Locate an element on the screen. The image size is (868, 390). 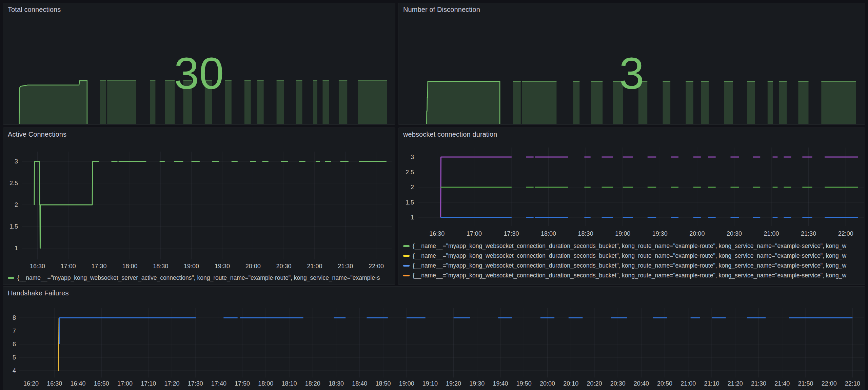
legend-active-connections: {__name__="myapp_kong_websocket_server_a… is located at coordinates (200, 278).